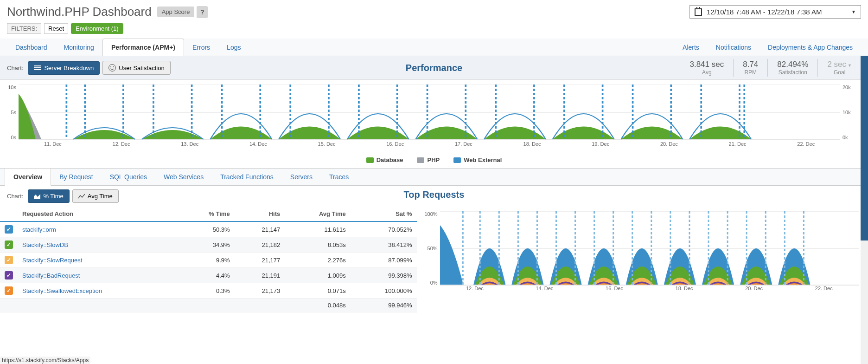 This screenshot has height=364, width=868. What do you see at coordinates (764, 12) in the screenshot?
I see `date-range-text: 12/10/18 7:48 AM - 12/22/18 7:38 AM` at bounding box center [764, 12].